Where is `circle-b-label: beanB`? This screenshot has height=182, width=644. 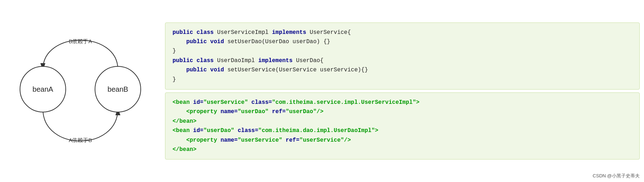 circle-b-label: beanB is located at coordinates (118, 89).